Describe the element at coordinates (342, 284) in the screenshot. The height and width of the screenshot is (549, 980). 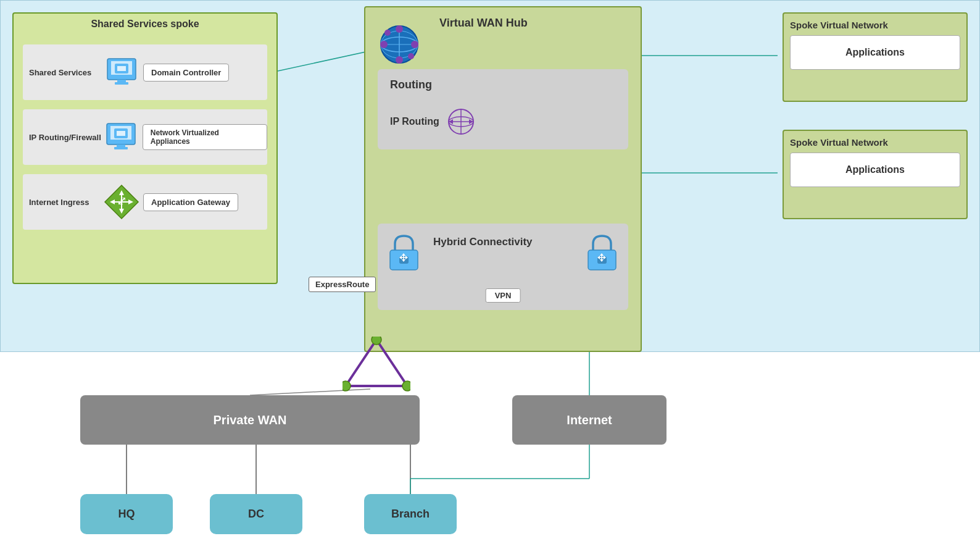
I see `expressroute-label: ExpressRoute` at that location.